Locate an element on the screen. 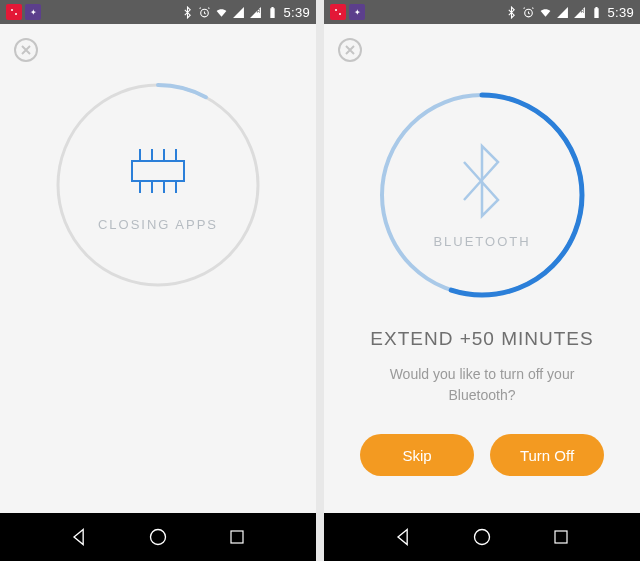 This screenshot has height=561, width=640. progress-label: BLUETOOTH is located at coordinates (482, 242).